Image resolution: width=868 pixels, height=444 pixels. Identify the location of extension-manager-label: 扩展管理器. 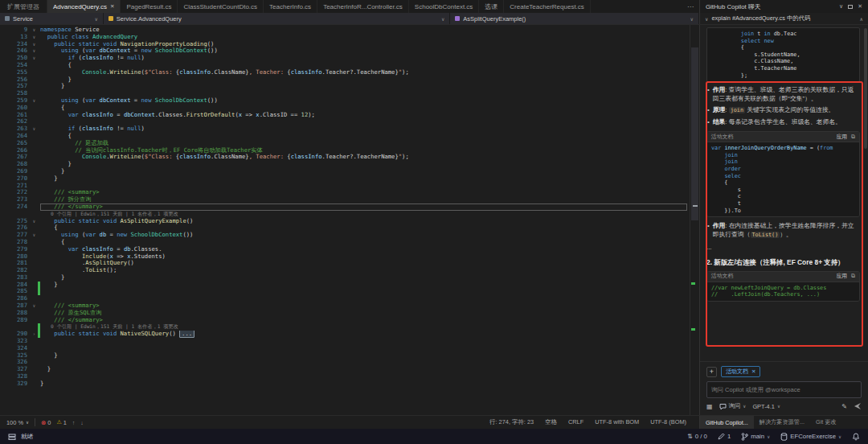
(24, 6).